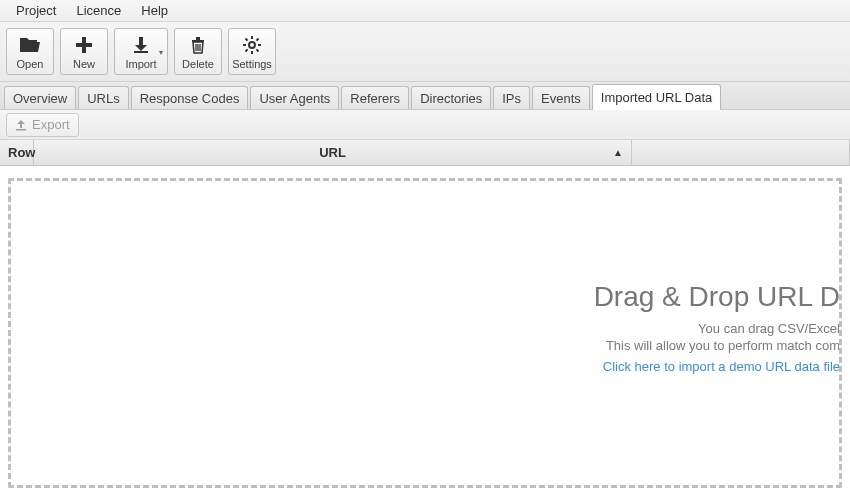 This screenshot has height=500, width=850. Describe the element at coordinates (717, 346) in the screenshot. I see `drop-subtitle-2: This will allow you to perform match com` at that location.